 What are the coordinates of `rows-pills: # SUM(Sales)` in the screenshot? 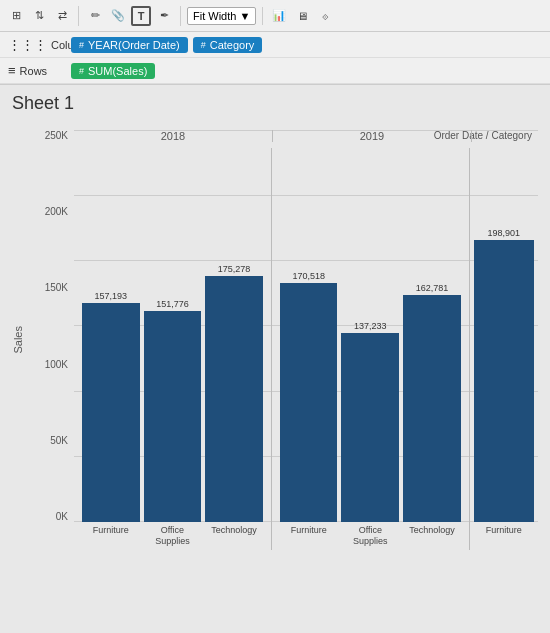 It's located at (113, 71).